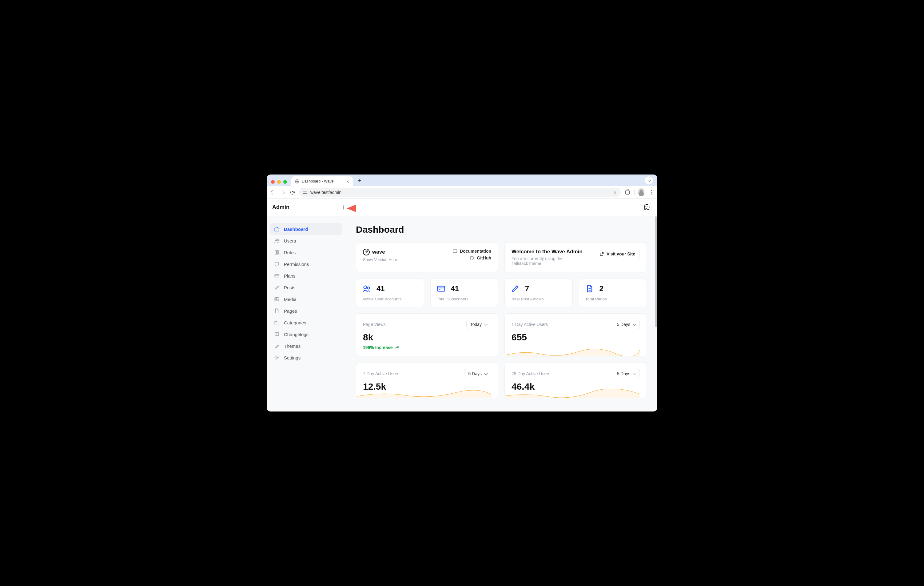  Describe the element at coordinates (290, 288) in the screenshot. I see `sidebar-item-label: Posts` at that location.